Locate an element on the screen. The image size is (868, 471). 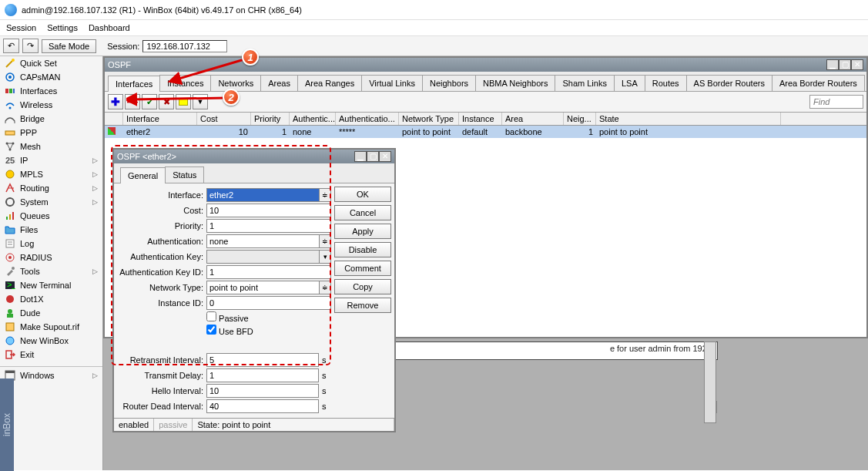
menu-settings: Settings is located at coordinates (62, 28).